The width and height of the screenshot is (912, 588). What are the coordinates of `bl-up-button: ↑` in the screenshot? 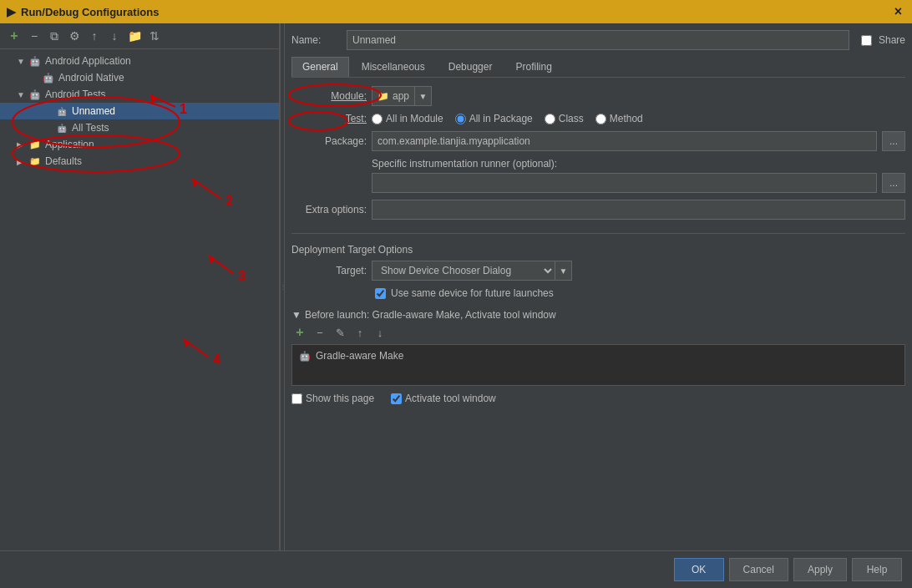 It's located at (360, 332).